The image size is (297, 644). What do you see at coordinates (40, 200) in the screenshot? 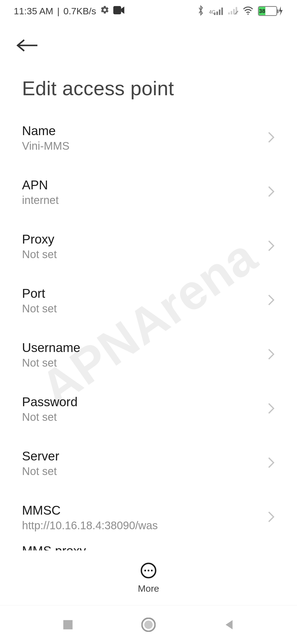
I see `item-value: internet` at bounding box center [40, 200].